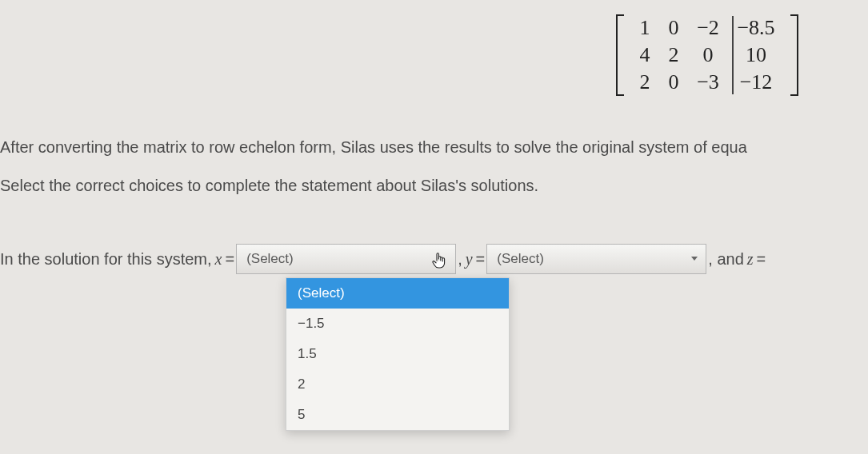 The image size is (868, 454). What do you see at coordinates (755, 28) in the screenshot?
I see `matrix-cell: −8.5` at bounding box center [755, 28].